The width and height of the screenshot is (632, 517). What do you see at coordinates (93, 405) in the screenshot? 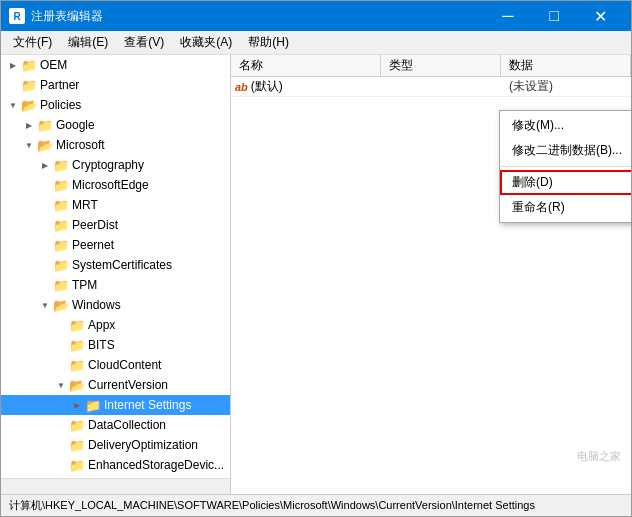
I see `folder-icon-internet-settings: 📁` at bounding box center [93, 405].